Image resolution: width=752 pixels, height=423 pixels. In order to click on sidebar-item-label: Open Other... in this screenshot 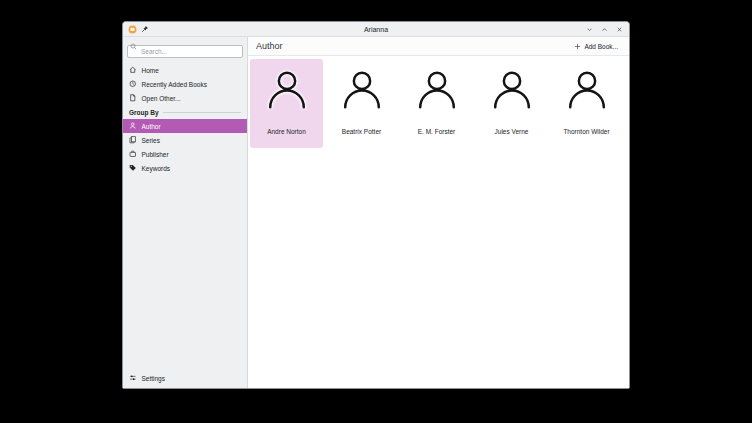, I will do `click(162, 98)`.